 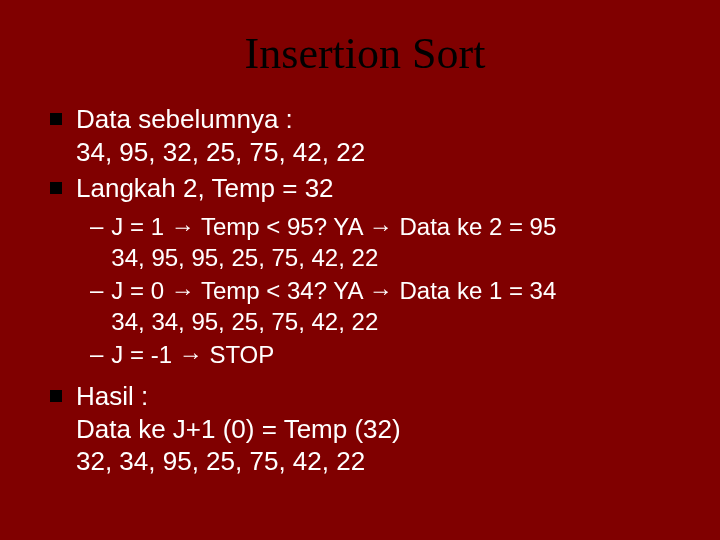 What do you see at coordinates (334, 290) in the screenshot?
I see `text-line: J = 0 → Temp < 34? YA → Data ke 1 = 34` at bounding box center [334, 290].